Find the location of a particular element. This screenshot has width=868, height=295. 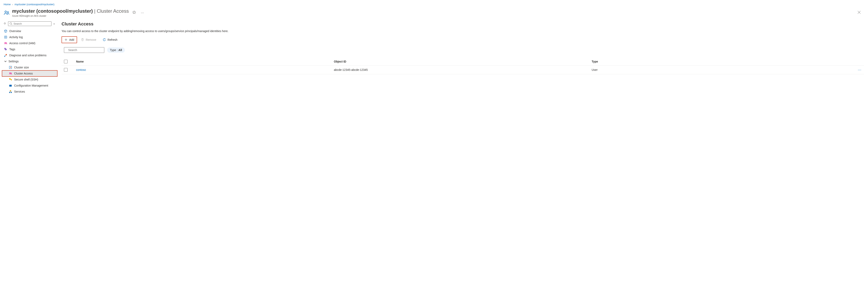

breadcrumb-current: mycluster (contosopool/mycluster) is located at coordinates (34, 4).